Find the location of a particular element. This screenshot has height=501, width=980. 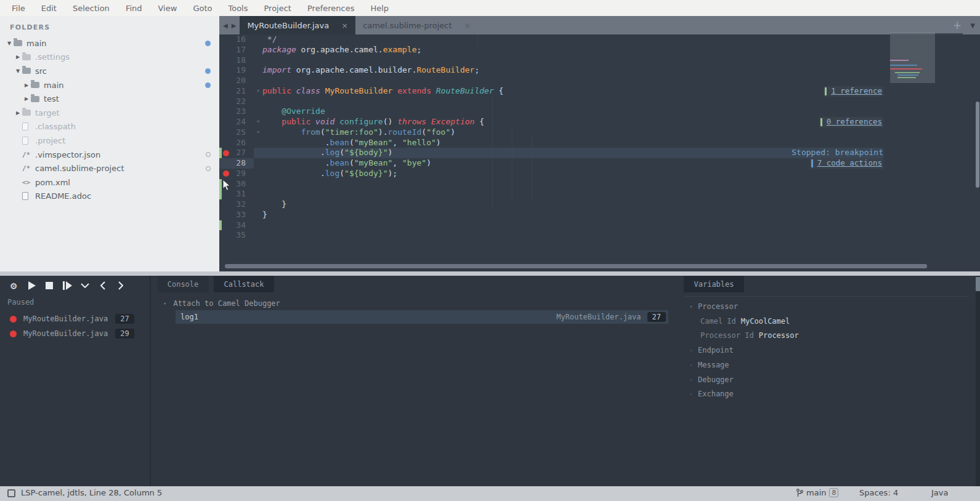

sidebar-item-target: ▶target is located at coordinates (110, 113).